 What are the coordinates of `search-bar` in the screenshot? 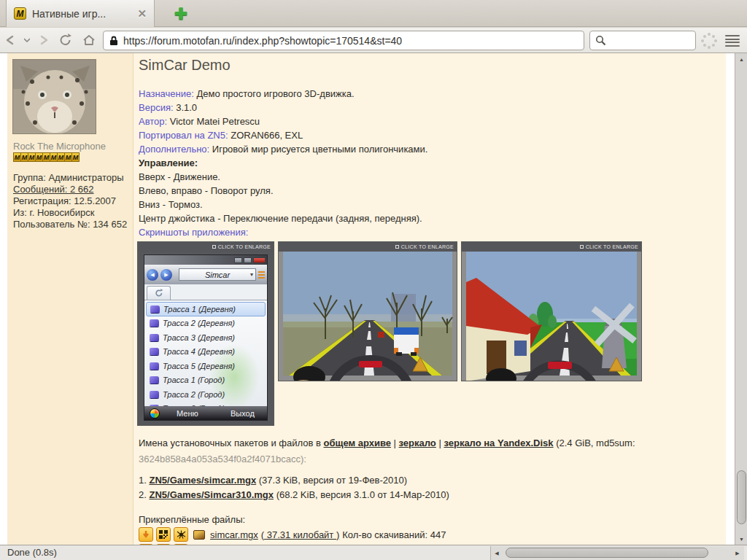 It's located at (643, 41).